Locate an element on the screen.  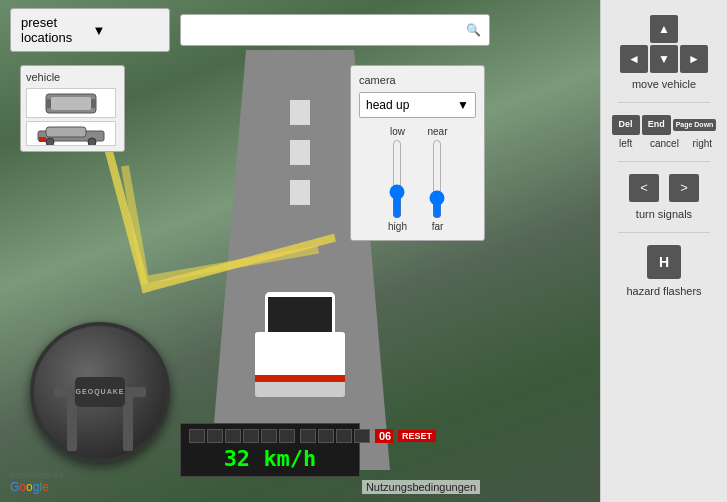
move-right-button: ► is located at coordinates (694, 59).